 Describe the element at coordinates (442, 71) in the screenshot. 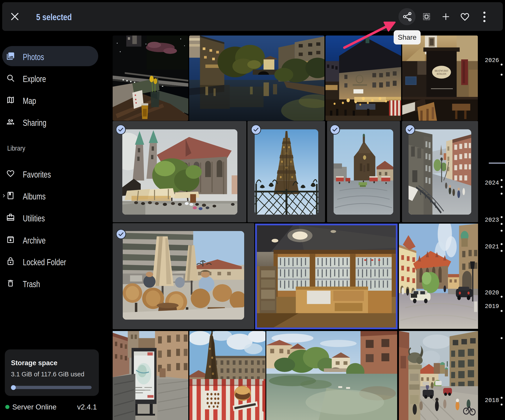

I see `svg-text: BRATWURST` at that location.